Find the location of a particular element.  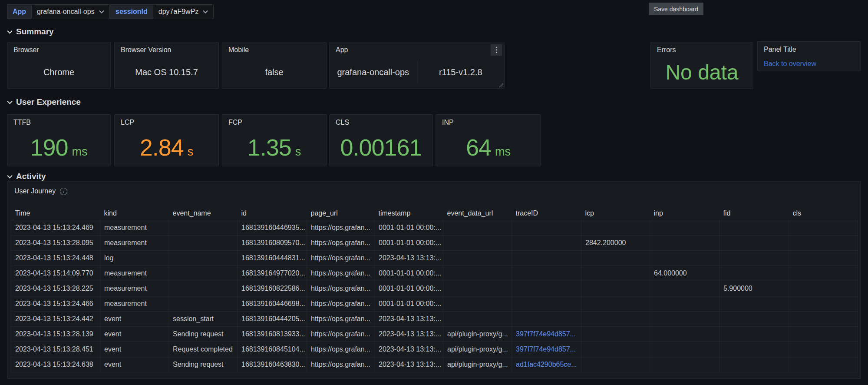

column-header-event_data_url: event_data_url is located at coordinates (478, 213).